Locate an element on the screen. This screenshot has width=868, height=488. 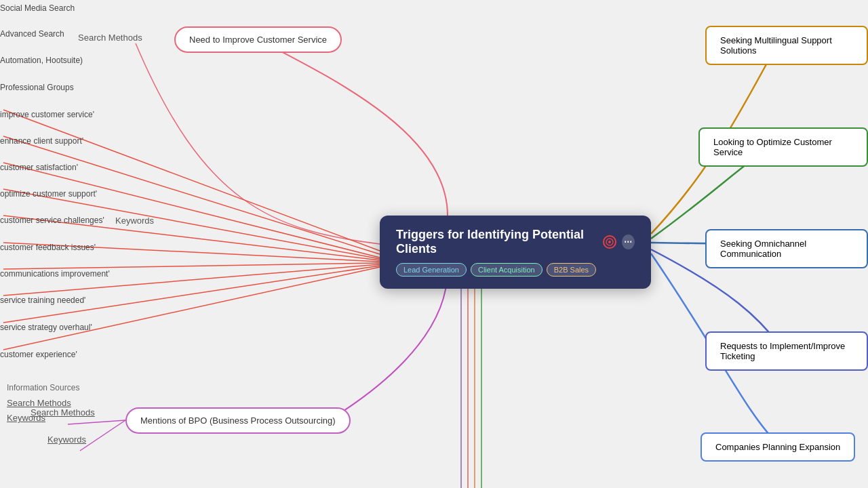
search-methods-label-top: Search Methods is located at coordinates (110, 38).